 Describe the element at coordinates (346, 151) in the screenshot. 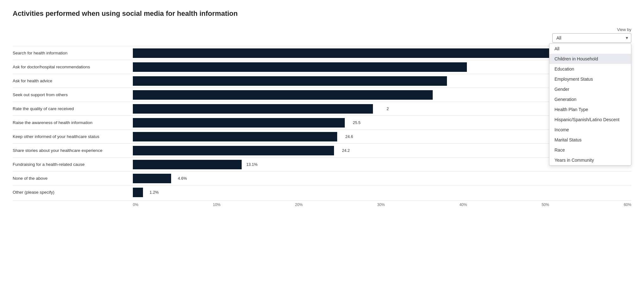

I see `bar-value: 24.2` at that location.